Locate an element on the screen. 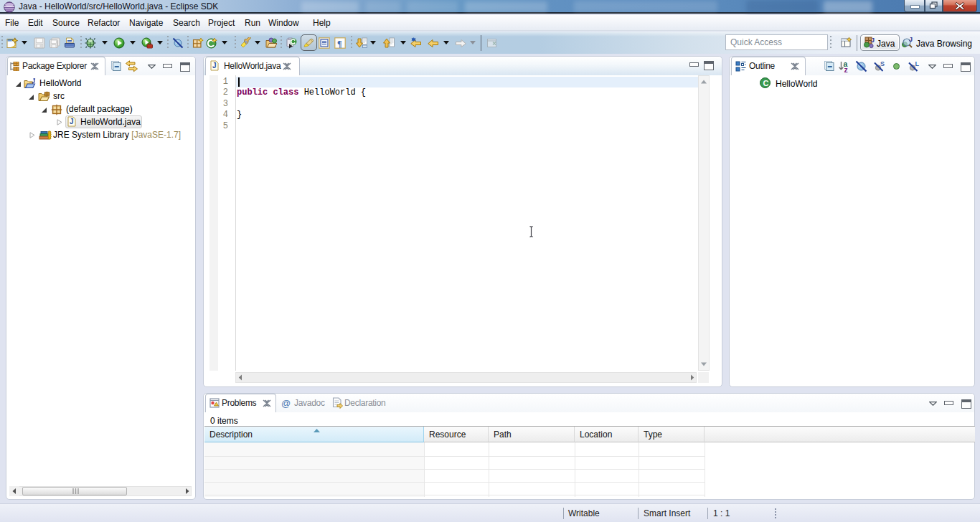 The height and width of the screenshot is (522, 980). svg-text: z is located at coordinates (847, 69).